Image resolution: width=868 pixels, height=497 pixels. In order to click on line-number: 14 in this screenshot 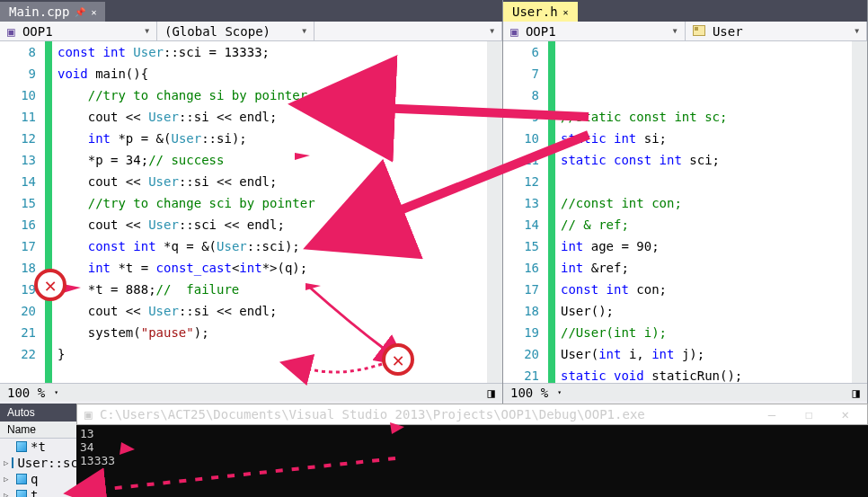, I will do `click(521, 225)`.